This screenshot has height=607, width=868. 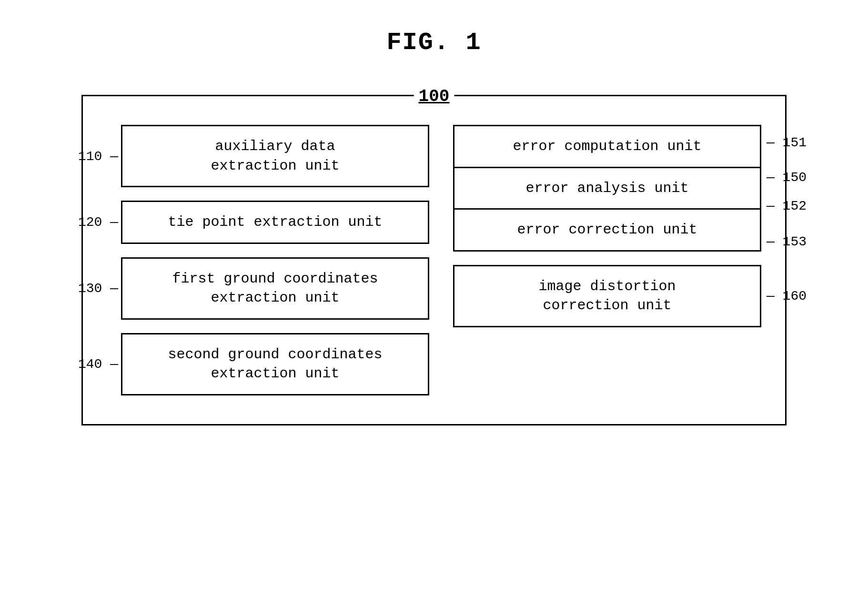 I want to click on image-distortion-container: — 160 image distortioncorrection unit, so click(x=607, y=296).